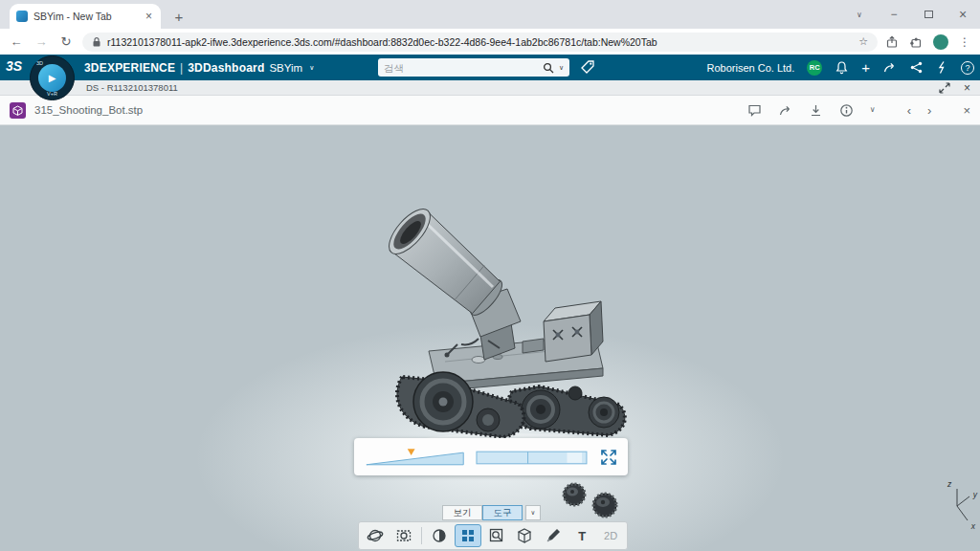 Image resolution: width=980 pixels, height=551 pixels. Describe the element at coordinates (929, 111) in the screenshot. I see `next-doc-icon: ›` at that location.